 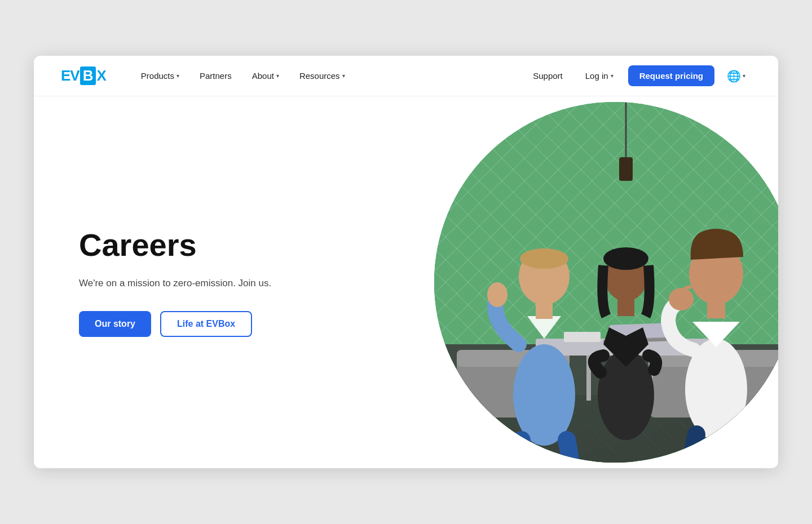 I want to click on nav-globe: 🌐 ▾, so click(x=736, y=76).